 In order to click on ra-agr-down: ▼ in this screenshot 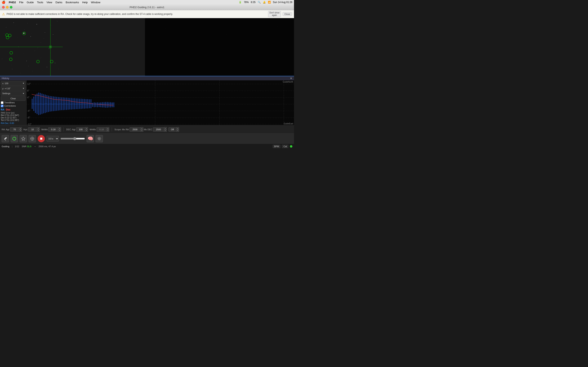, I will do `click(20, 131)`.